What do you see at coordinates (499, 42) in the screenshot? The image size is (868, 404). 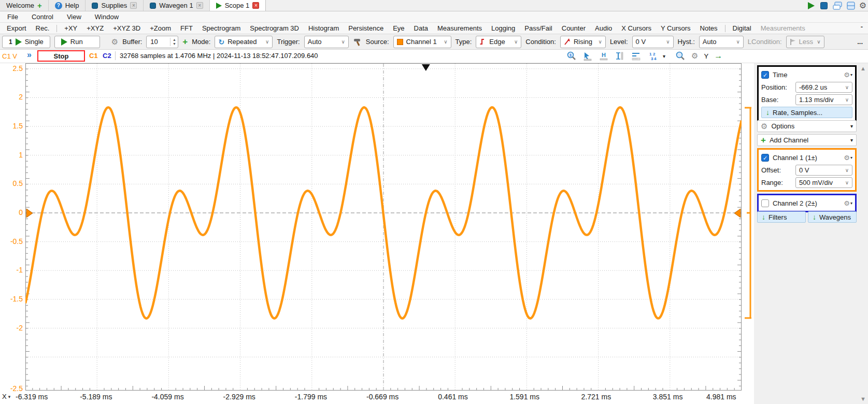 I see `type-dropdown: Edge ∨` at bounding box center [499, 42].